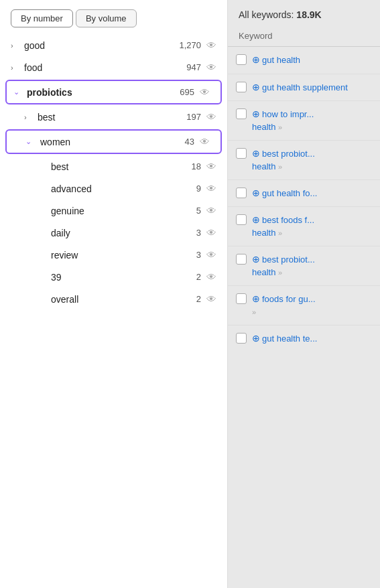 Image resolution: width=380 pixels, height=588 pixels. What do you see at coordinates (241, 220) in the screenshot?
I see `keyword-checkbox-best-foods-health` at bounding box center [241, 220].